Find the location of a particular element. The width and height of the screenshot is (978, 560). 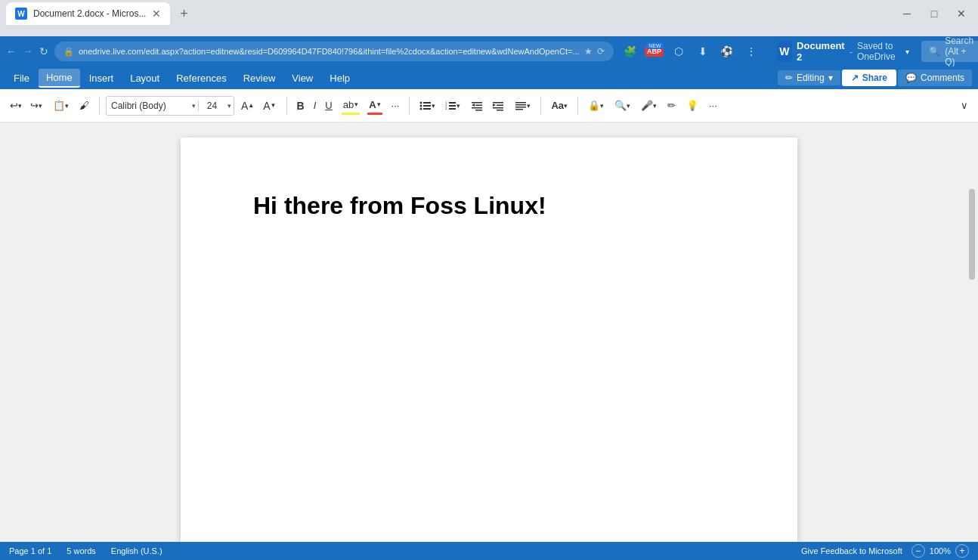

italic-button: I is located at coordinates (315, 106).